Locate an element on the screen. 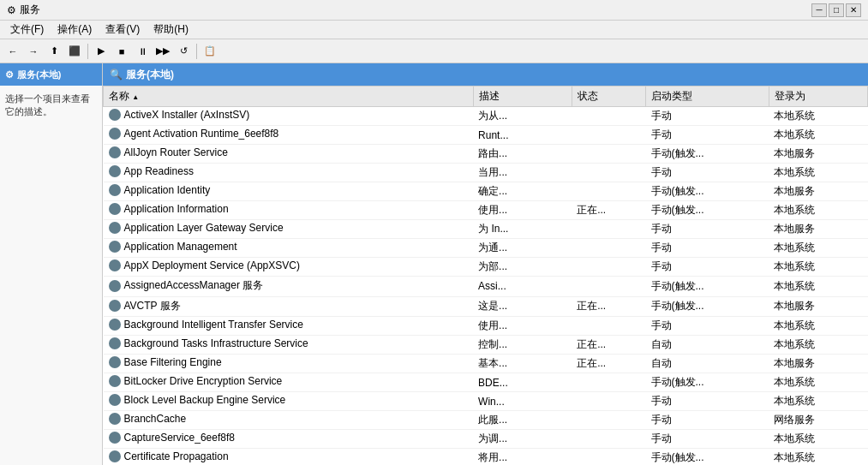 Image resolution: width=868 pixels, height=465 pixels. service-desc-cell: Assi... is located at coordinates (523, 287).